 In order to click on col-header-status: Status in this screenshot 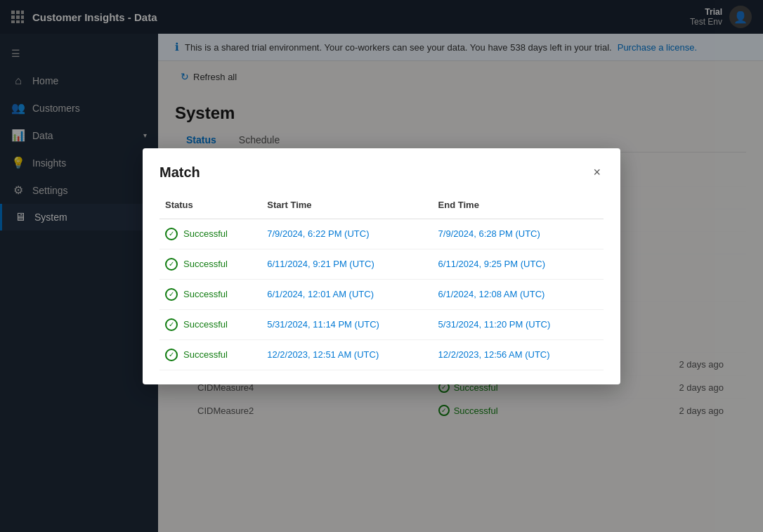, I will do `click(211, 207)`.